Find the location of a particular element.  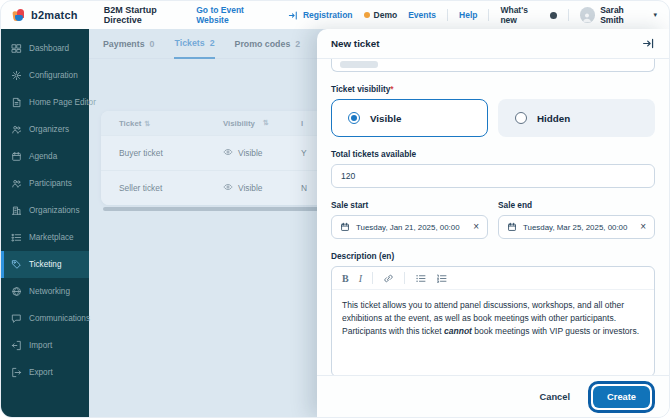

help-link: Help is located at coordinates (468, 15).